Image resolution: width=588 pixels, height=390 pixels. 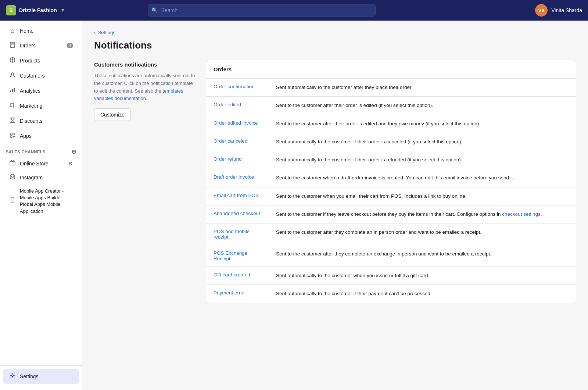 I want to click on checkout-settings-link: checkout settings, so click(x=521, y=214).